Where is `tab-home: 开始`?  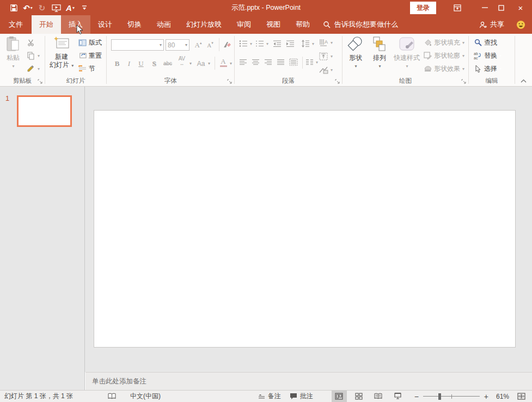 tab-home: 开始 is located at coordinates (46, 25).